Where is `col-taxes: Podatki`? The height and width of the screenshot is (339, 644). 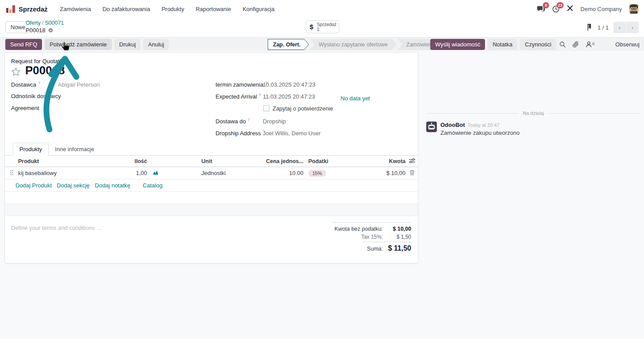
col-taxes: Podatki is located at coordinates (333, 161).